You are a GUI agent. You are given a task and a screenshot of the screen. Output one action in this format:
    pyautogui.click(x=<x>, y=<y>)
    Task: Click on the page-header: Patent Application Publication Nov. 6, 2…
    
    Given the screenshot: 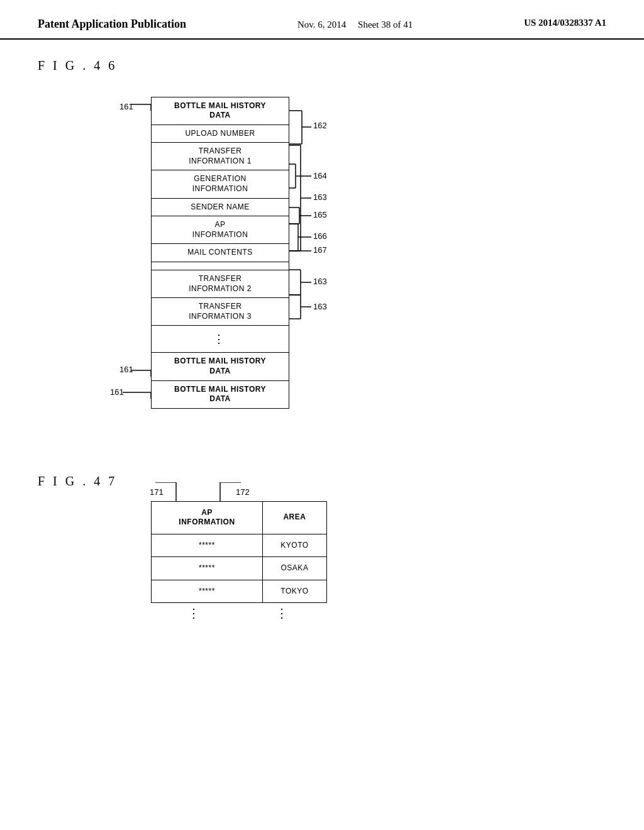 What is the action you would take?
    pyautogui.click(x=322, y=20)
    